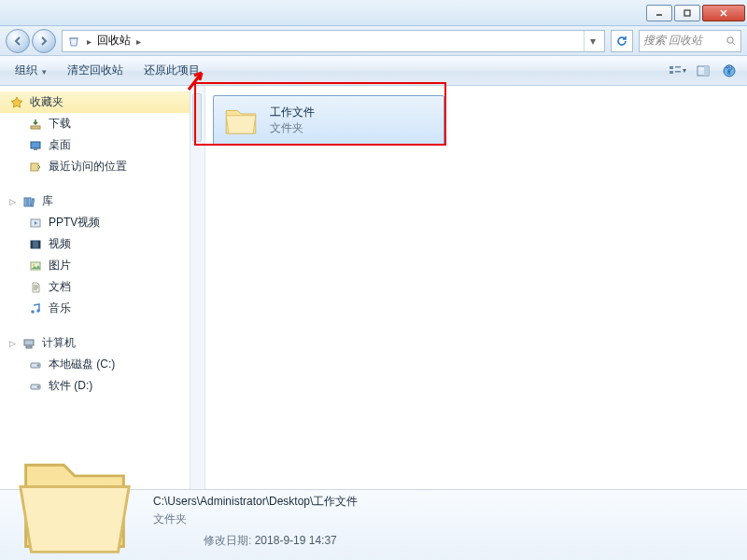 The image size is (747, 560). I want to click on nav-item-video: 视频, so click(95, 245).